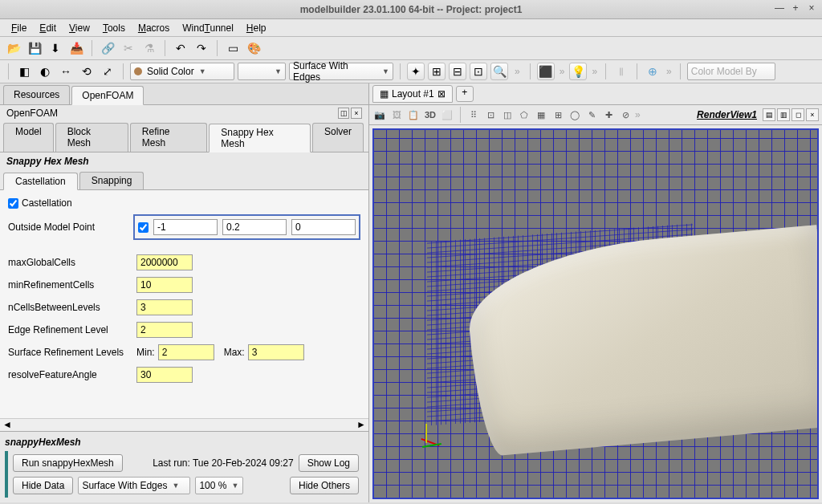  Describe the element at coordinates (474, 115) in the screenshot. I see `select-points-icon: ⠿` at that location.